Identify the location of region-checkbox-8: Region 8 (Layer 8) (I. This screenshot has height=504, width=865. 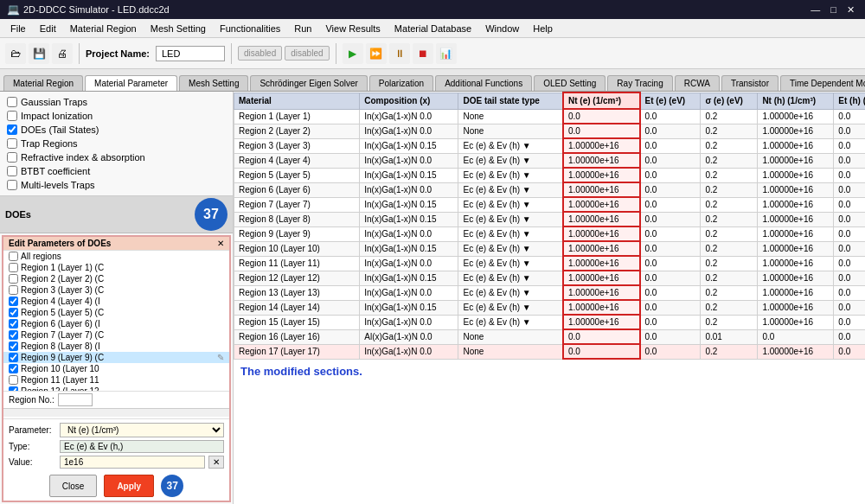
(116, 346).